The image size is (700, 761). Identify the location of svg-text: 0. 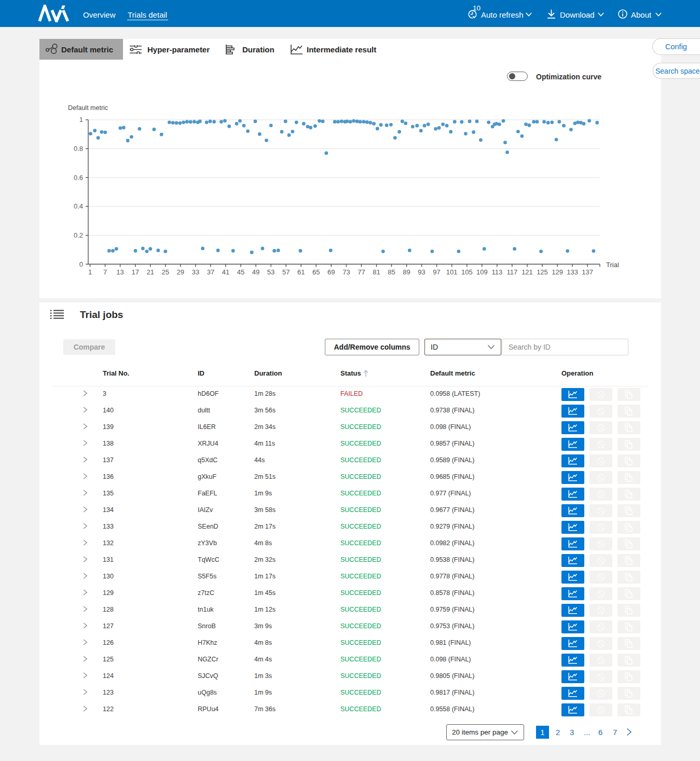
(81, 265).